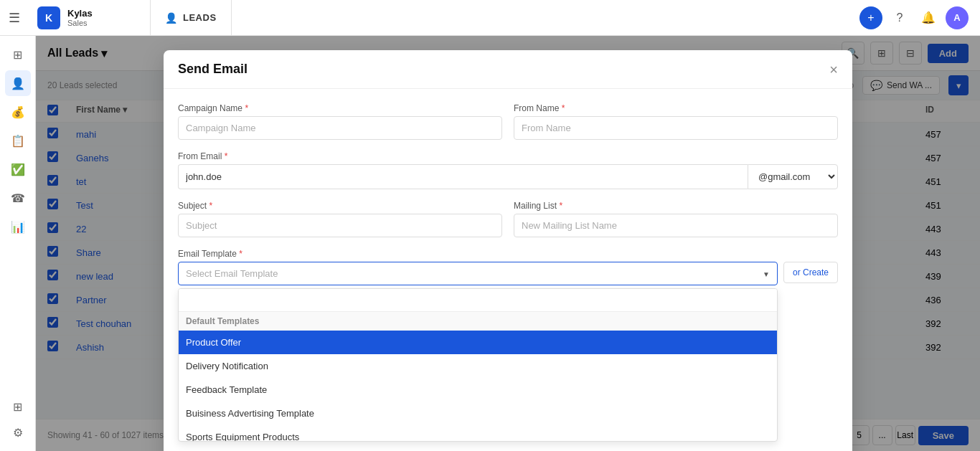 The width and height of the screenshot is (980, 451). What do you see at coordinates (871, 18) in the screenshot?
I see `add-nav-button: +` at bounding box center [871, 18].